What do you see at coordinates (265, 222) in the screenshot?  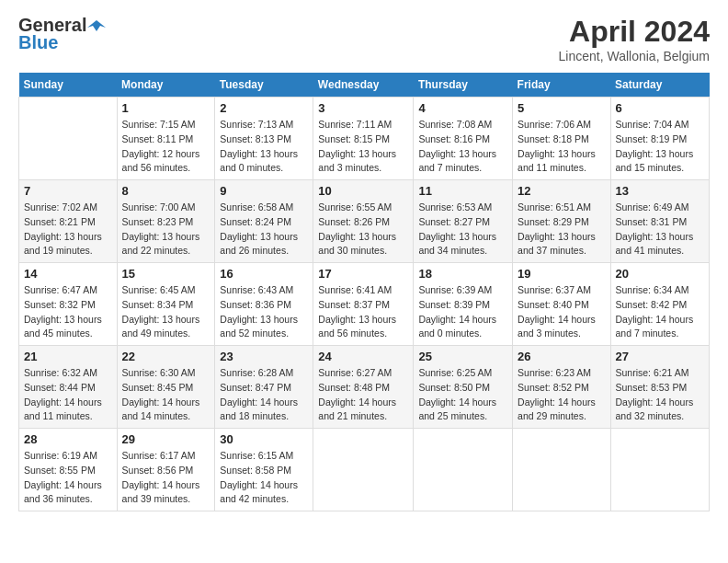 I see `calendar-cell: 9Sunrise: 6:58 AMSunset: 8:24 PMDaylight…` at bounding box center [265, 222].